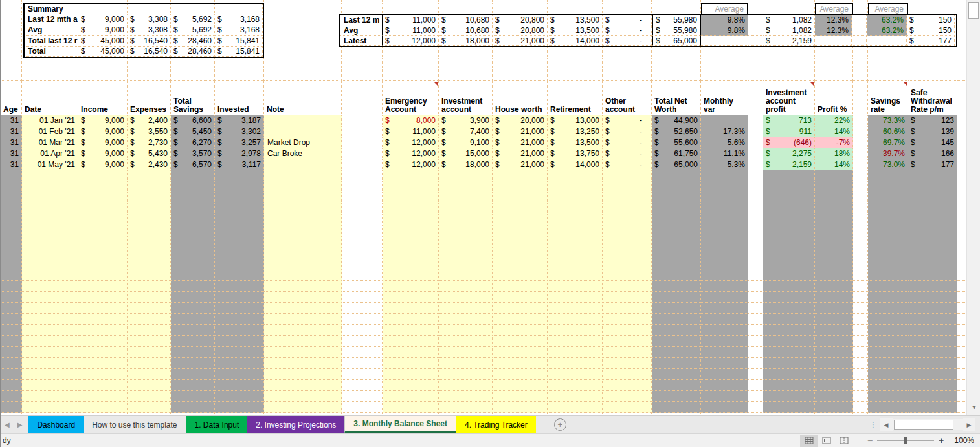  What do you see at coordinates (962, 132) in the screenshot?
I see `cell-mgn` at bounding box center [962, 132].